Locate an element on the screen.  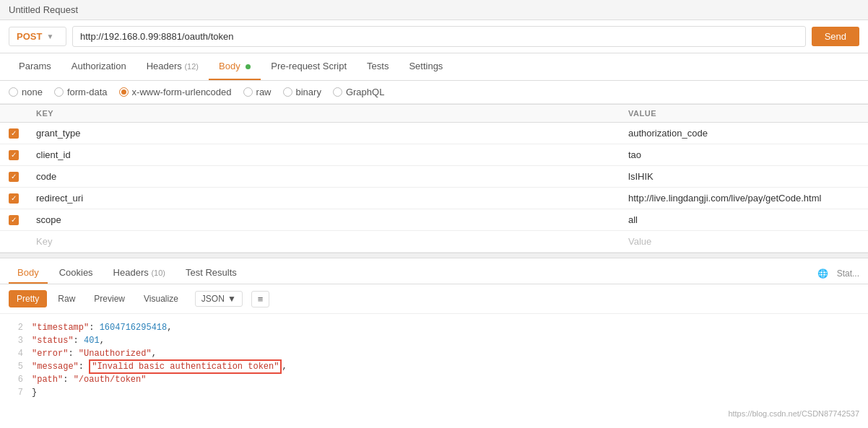
code-line-6: 7 } is located at coordinates (434, 393).